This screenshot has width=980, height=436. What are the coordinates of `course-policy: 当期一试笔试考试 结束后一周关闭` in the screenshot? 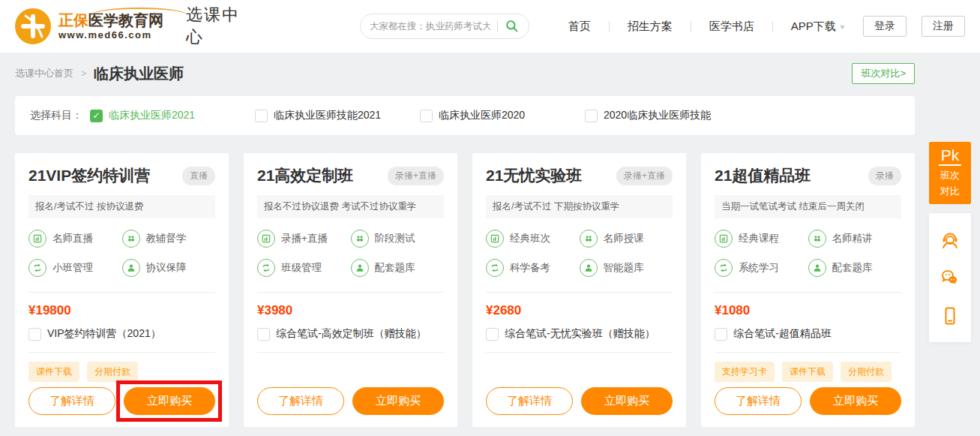 It's located at (808, 207).